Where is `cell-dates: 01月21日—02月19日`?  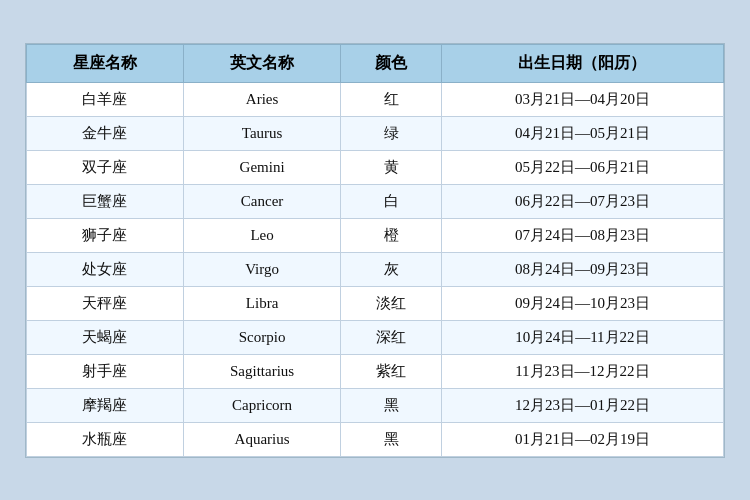 cell-dates: 01月21日—02月19日 is located at coordinates (582, 439).